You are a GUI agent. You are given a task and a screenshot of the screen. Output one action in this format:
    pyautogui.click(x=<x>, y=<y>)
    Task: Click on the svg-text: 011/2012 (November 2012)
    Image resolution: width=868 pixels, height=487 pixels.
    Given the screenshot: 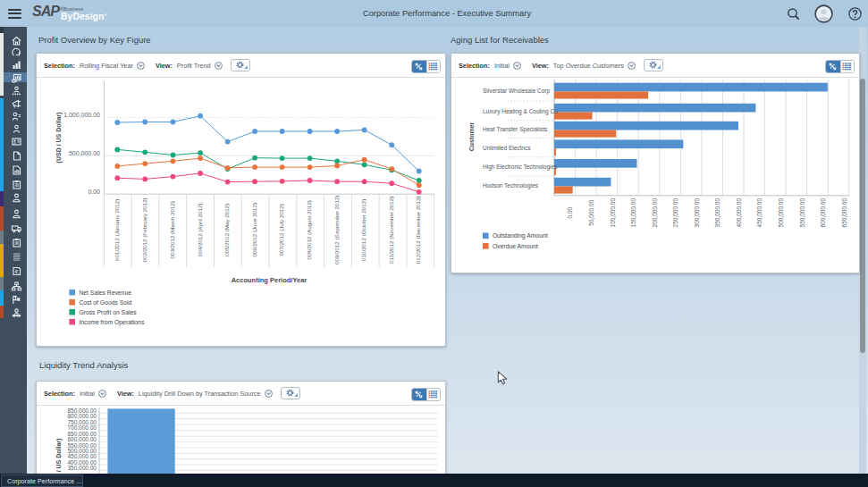 What is the action you would take?
    pyautogui.click(x=392, y=231)
    